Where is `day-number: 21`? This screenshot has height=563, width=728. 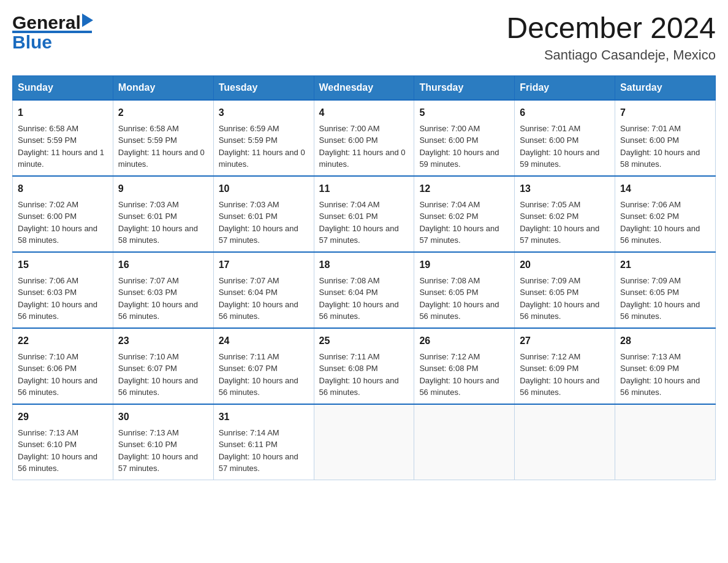
day-number: 21 is located at coordinates (665, 265).